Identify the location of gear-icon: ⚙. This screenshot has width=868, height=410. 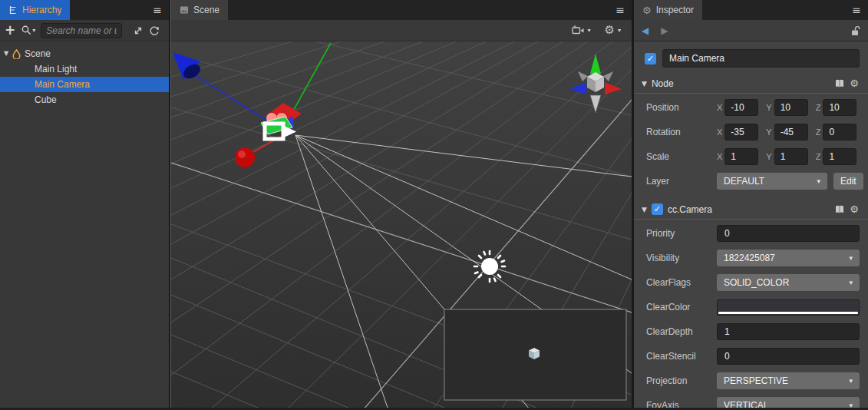
(609, 31).